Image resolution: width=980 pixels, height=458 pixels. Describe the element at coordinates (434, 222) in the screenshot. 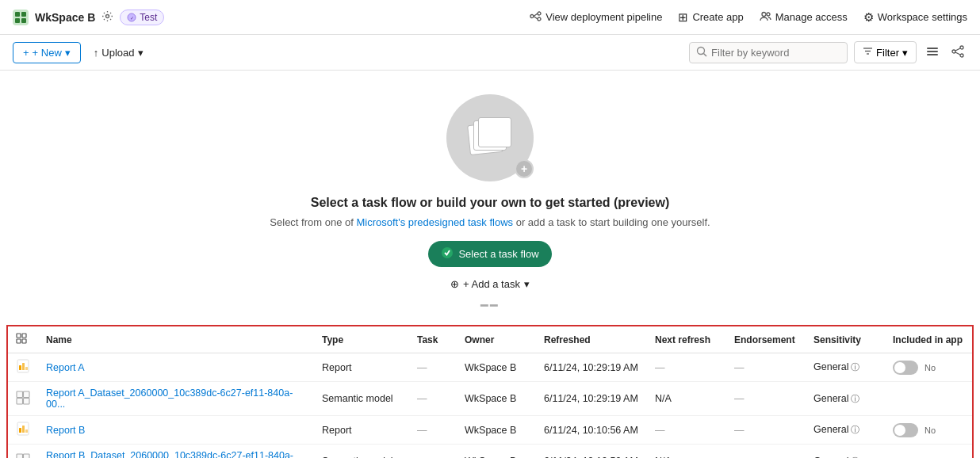

I see `microsoft-link: Microsoft's predesigned task flows` at that location.